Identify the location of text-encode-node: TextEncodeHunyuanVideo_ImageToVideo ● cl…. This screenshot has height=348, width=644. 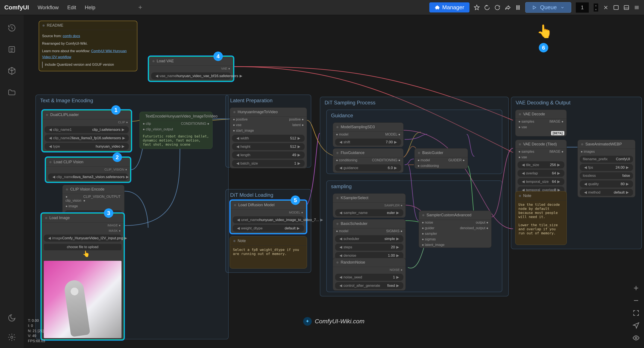
(176, 130).